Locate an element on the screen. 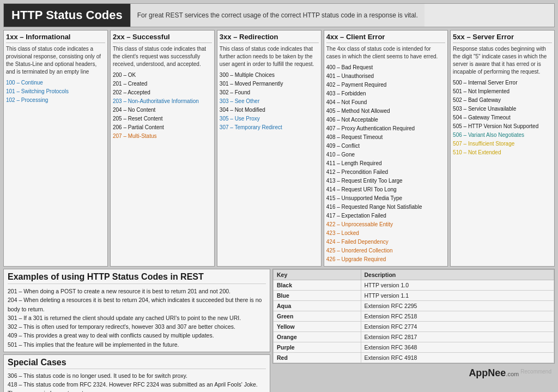  appnee-footer: AppNee.com Recommend is located at coordinates (414, 373).